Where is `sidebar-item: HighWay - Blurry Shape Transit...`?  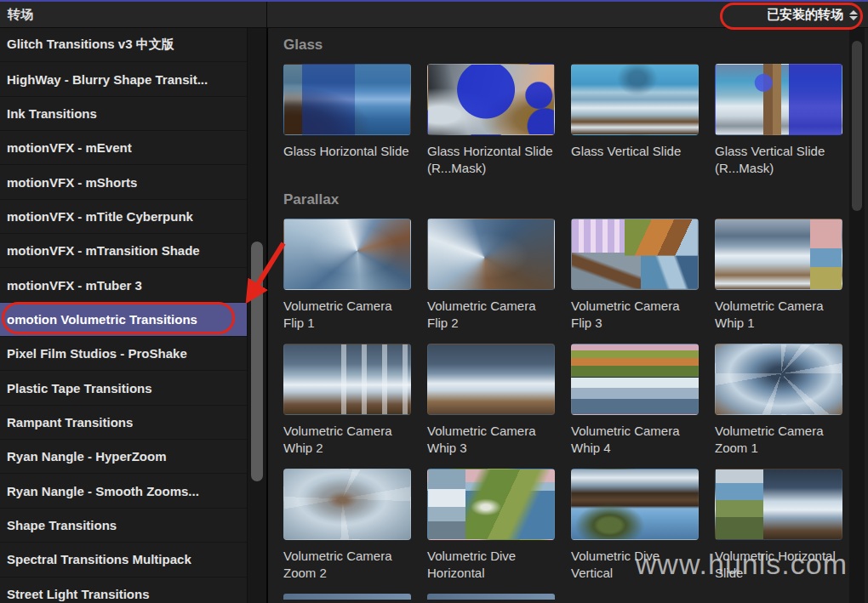 sidebar-item: HighWay - Blurry Shape Transit... is located at coordinates (123, 79).